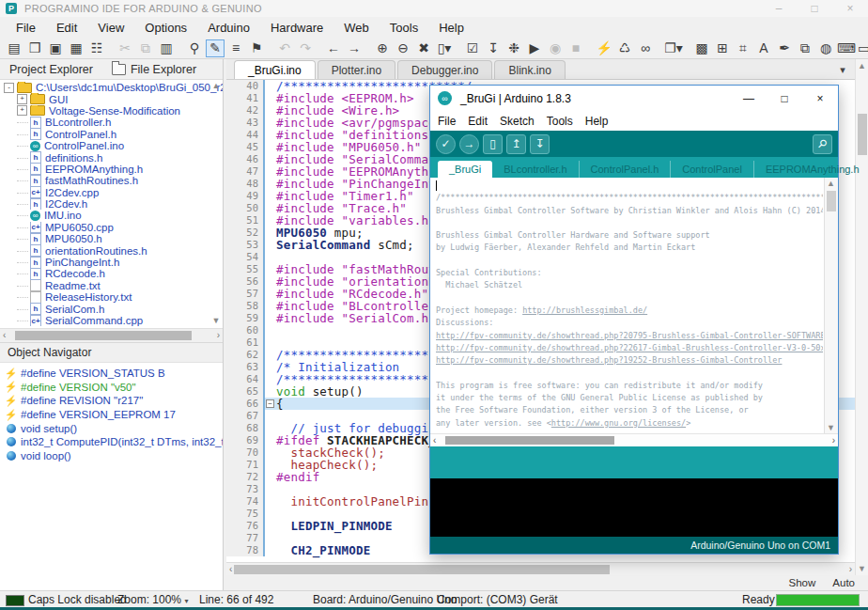  I want to click on pencil-icon: ✎, so click(215, 49).